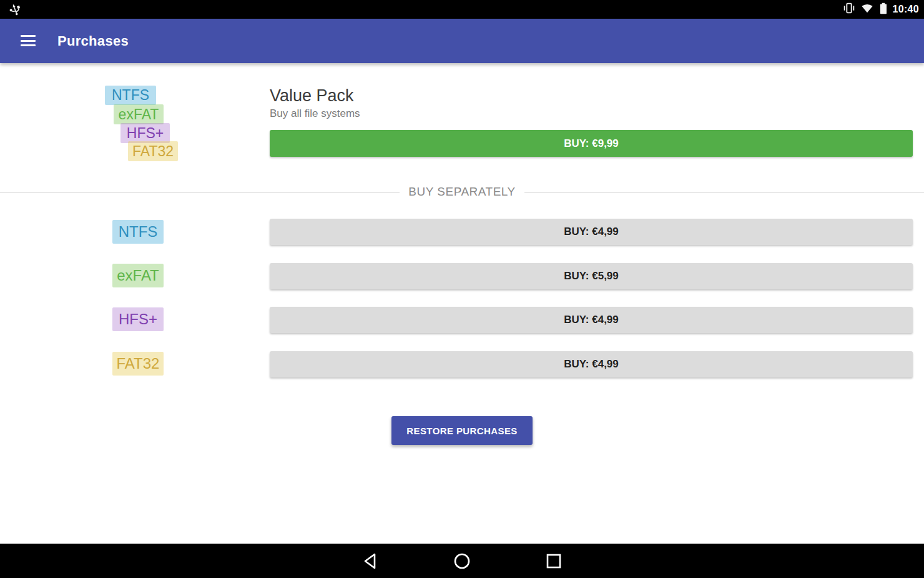 The image size is (924, 578). Describe the element at coordinates (554, 561) in the screenshot. I see `recents-icon` at that location.